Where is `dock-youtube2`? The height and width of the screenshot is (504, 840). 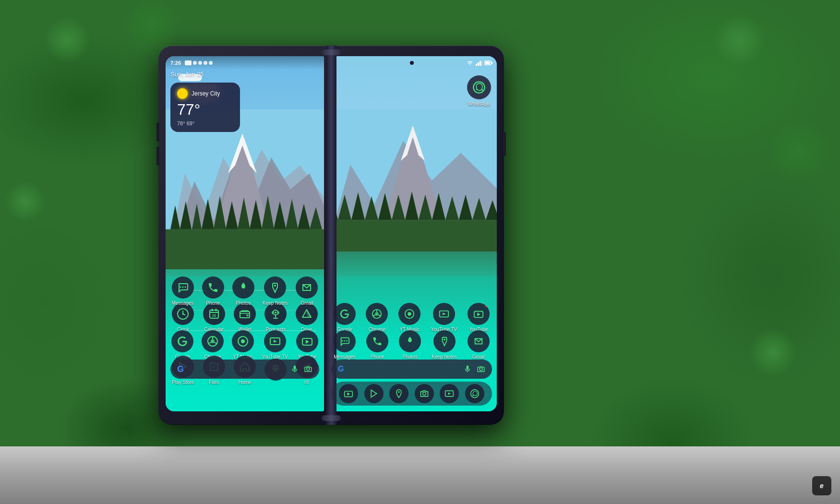 dock-youtube2 is located at coordinates (449, 394).